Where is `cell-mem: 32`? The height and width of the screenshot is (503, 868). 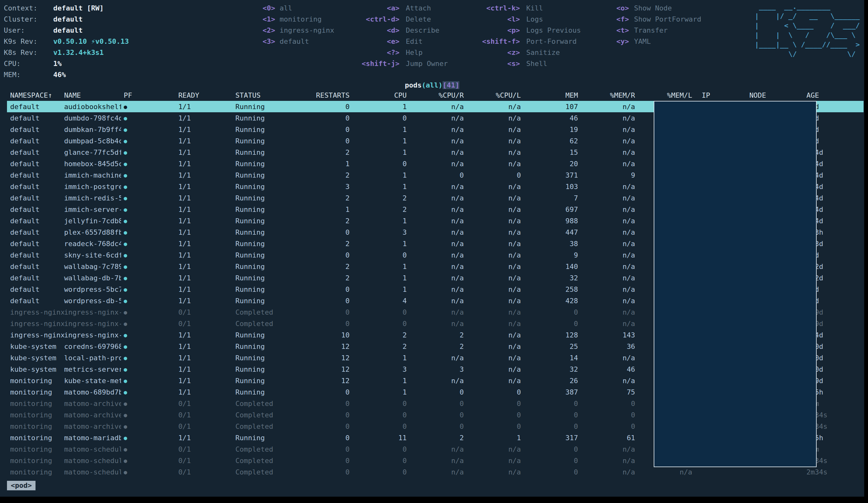 cell-mem: 32 is located at coordinates (549, 278).